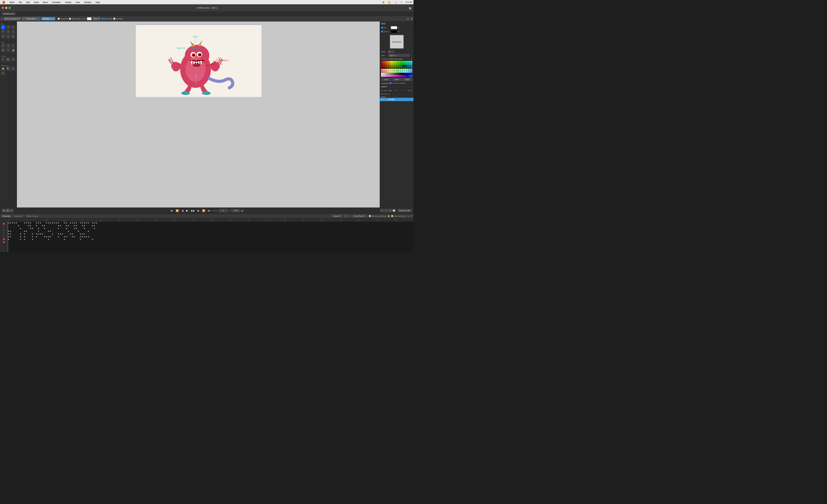  I want to click on close-button, so click(3, 8).